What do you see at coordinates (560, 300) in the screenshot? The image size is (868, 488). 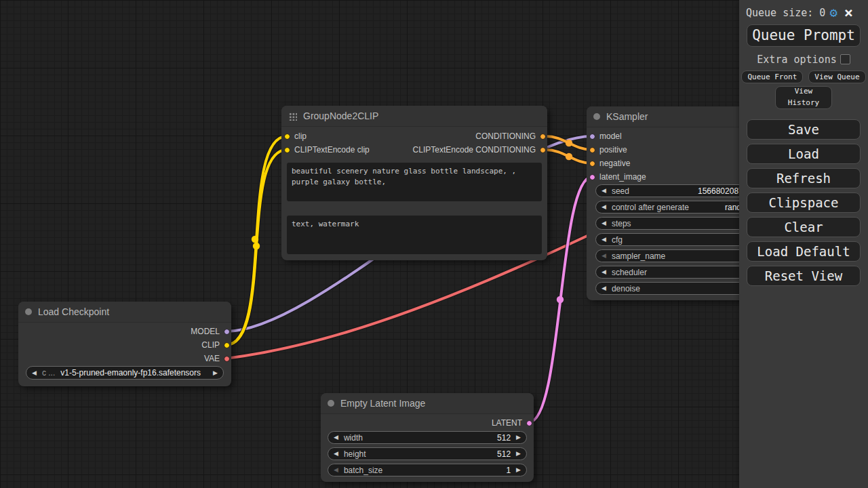 I see `link-dot-latent` at bounding box center [560, 300].